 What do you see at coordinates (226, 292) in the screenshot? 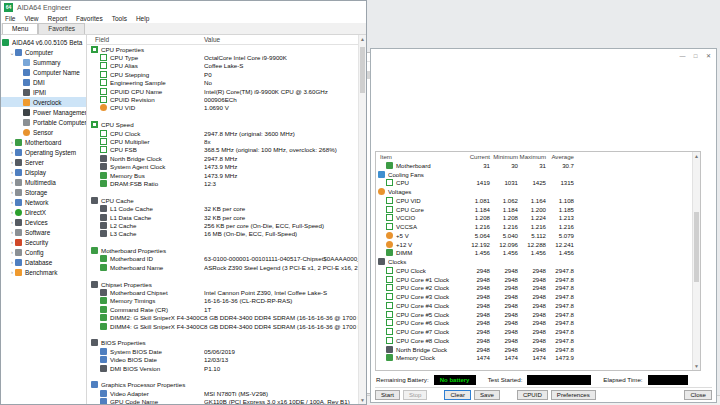
I see `field-row: Motherboard ChipsetIntel Cannon Point Z3…` at bounding box center [226, 292].